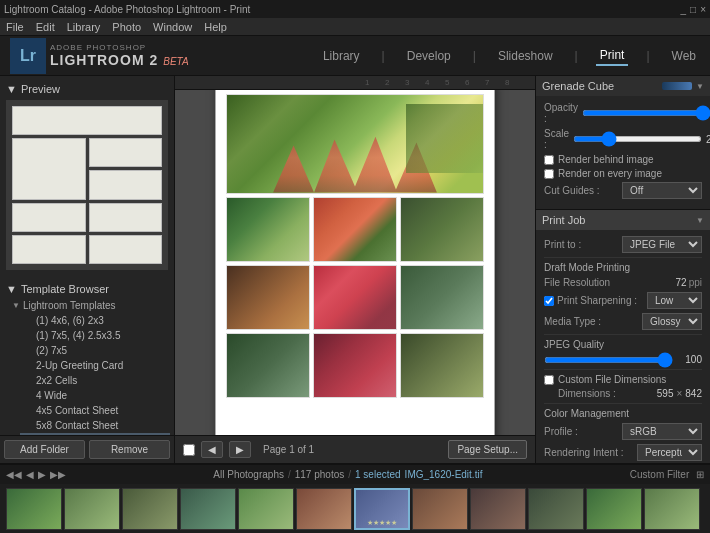  What do you see at coordinates (684, 10) in the screenshot?
I see `minimize-btn: _` at bounding box center [684, 10].